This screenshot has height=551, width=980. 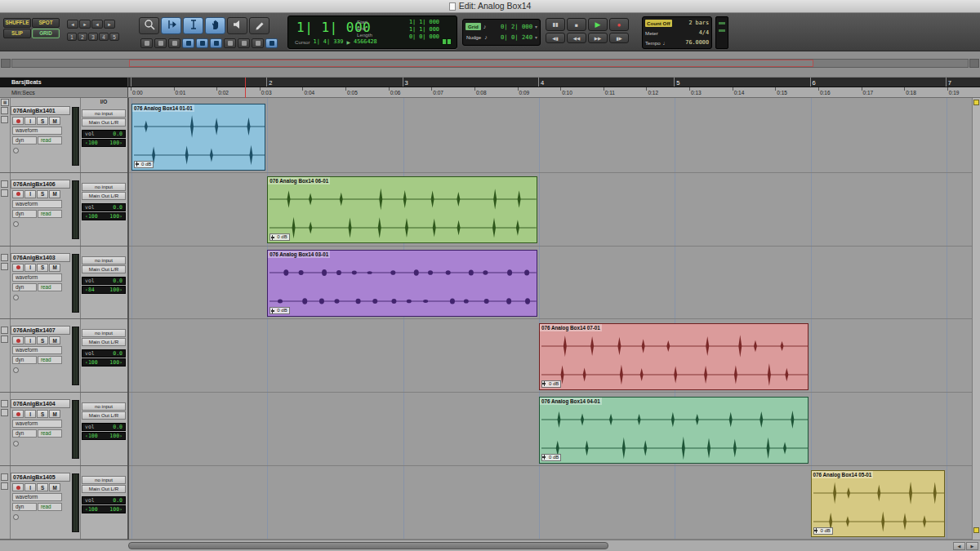 I want to click on track-name: 076AnlgBx1401, so click(x=41, y=111).